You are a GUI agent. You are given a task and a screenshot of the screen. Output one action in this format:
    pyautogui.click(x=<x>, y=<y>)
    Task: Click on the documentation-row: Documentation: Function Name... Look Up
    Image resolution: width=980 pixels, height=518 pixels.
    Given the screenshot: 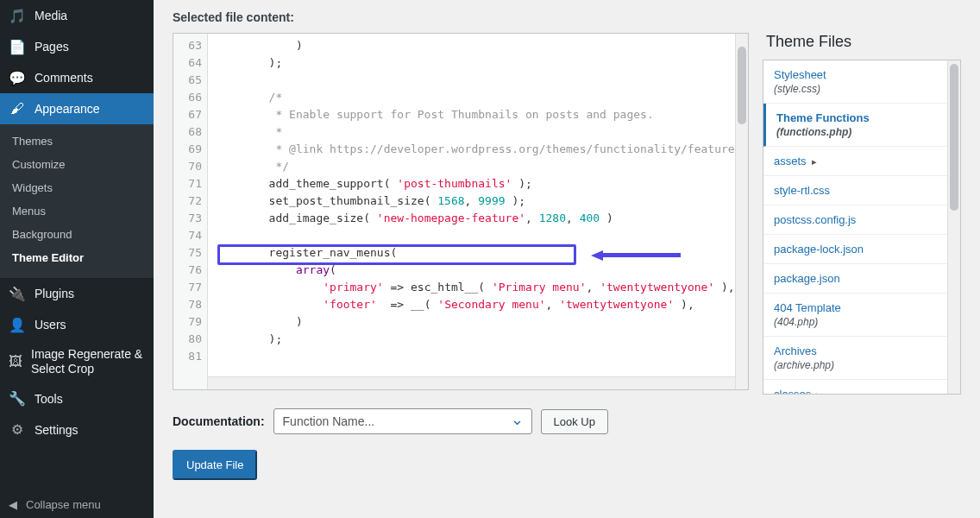 What is the action you would take?
    pyautogui.click(x=567, y=421)
    